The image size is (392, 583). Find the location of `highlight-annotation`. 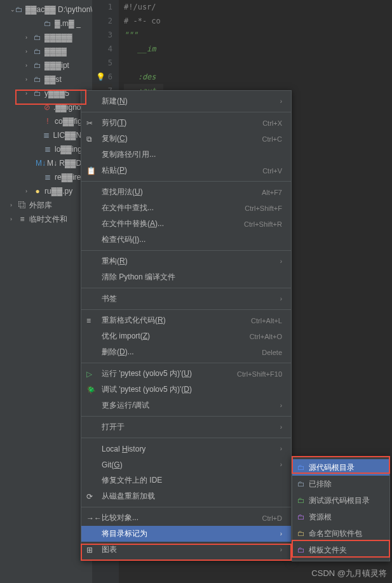

highlight-annotation is located at coordinates (51, 97).